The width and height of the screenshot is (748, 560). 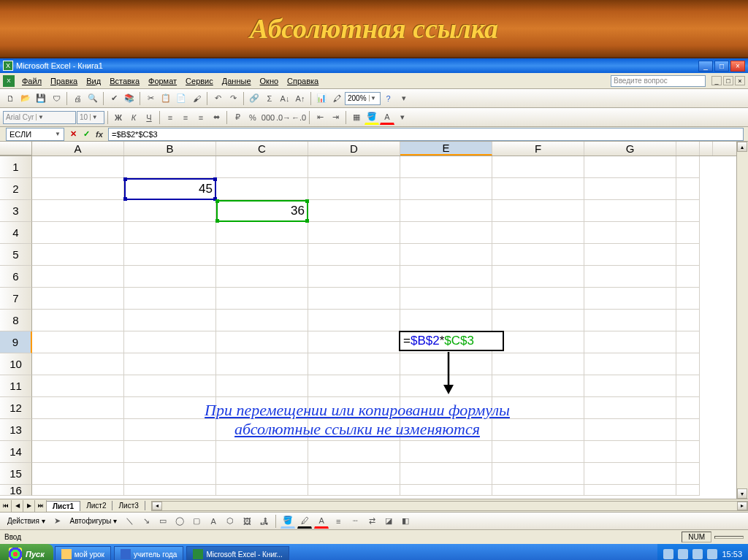 I want to click on cell-f5, so click(x=538, y=255).